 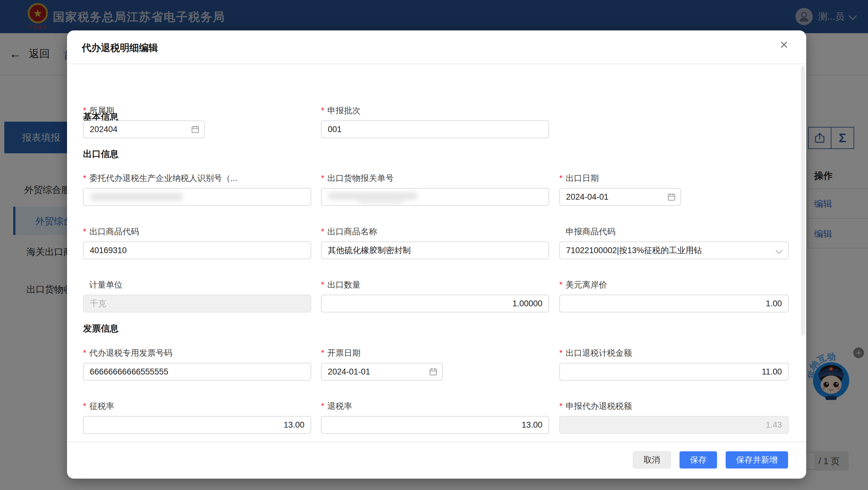 What do you see at coordinates (197, 251) in the screenshot?
I see `export-commodity-code-input` at bounding box center [197, 251].